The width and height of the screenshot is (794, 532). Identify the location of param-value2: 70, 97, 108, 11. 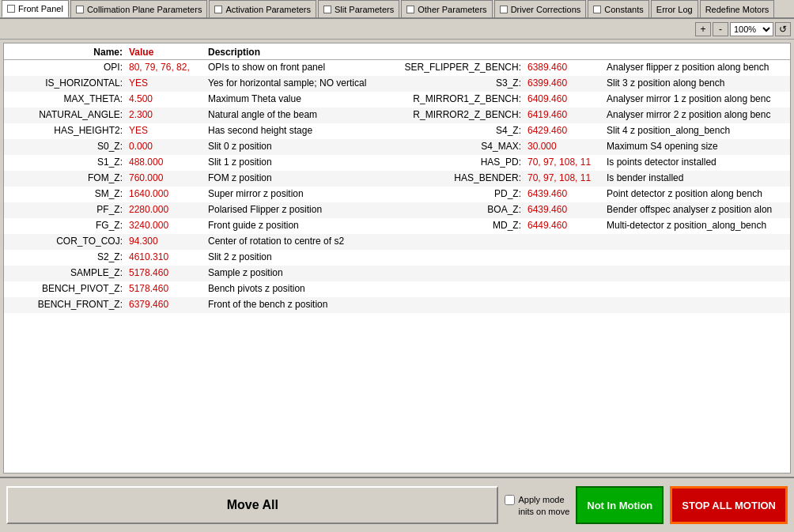
(567, 179).